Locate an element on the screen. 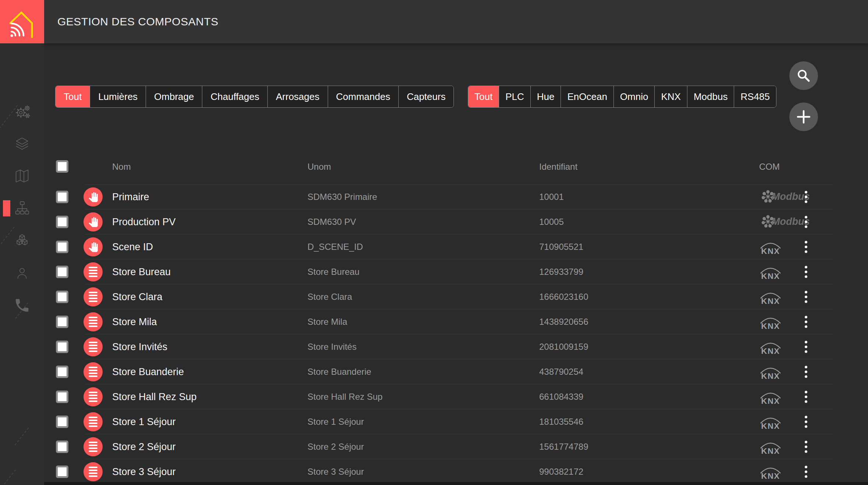 Image resolution: width=868 pixels, height=485 pixels. row-identifiant: 126933799 is located at coordinates (561, 272).